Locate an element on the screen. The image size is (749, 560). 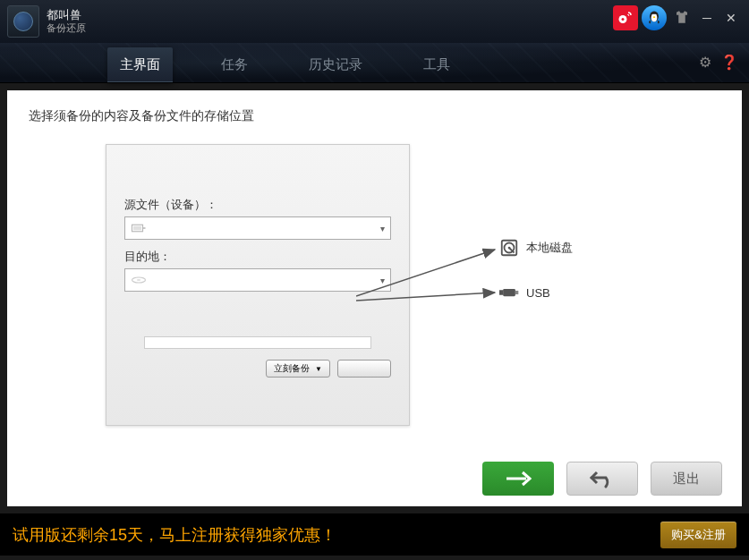
exit-button: 退出 is located at coordinates (686, 479).